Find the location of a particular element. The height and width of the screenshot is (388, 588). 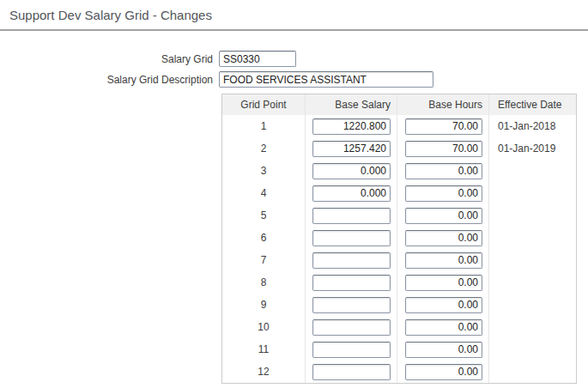

header-base-hours: Base Hours is located at coordinates (443, 105).